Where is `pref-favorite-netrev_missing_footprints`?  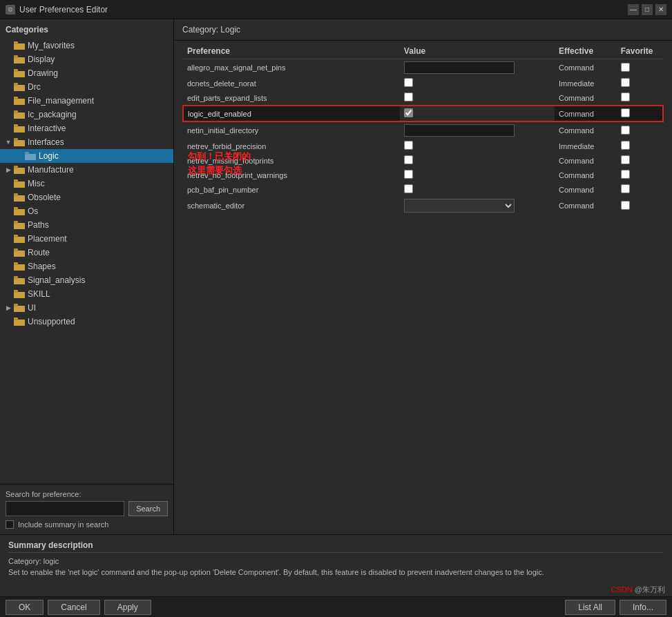 pref-favorite-netrev_missing_footprints is located at coordinates (626, 160).